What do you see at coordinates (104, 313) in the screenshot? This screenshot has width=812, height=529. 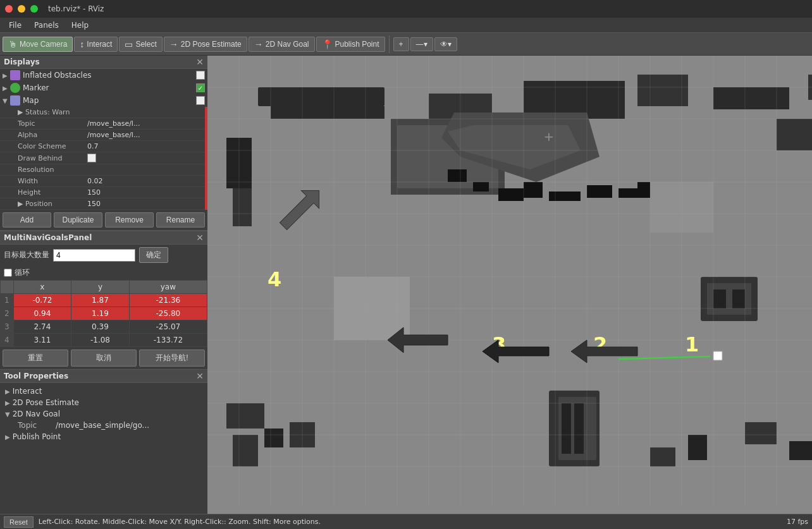 I see `table-row: 20.941.19-25.80` at bounding box center [104, 313].